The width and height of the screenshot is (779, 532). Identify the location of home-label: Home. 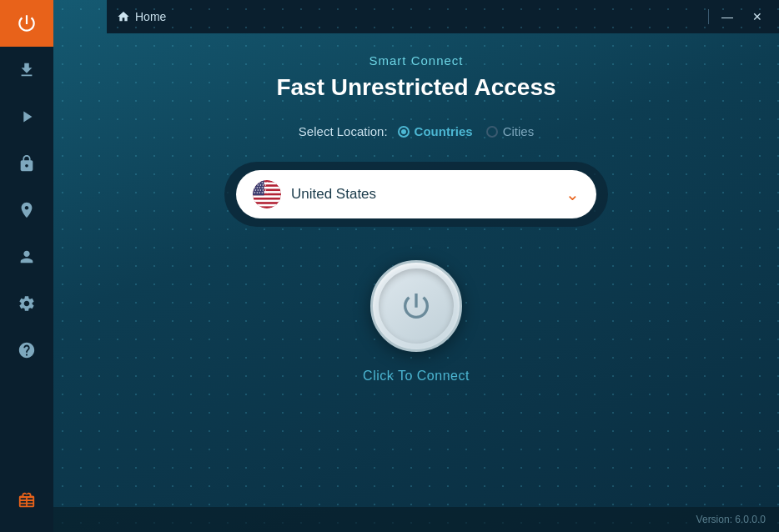
(150, 17).